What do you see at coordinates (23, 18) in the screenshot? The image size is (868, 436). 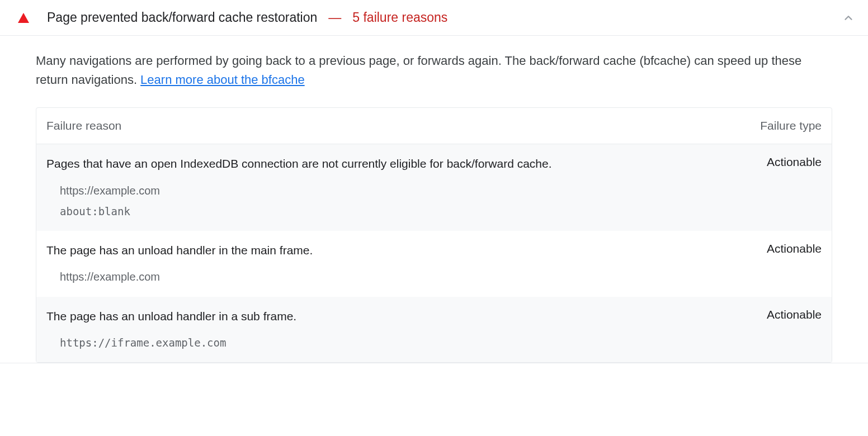 I see `warning-triangle-icon` at bounding box center [23, 18].